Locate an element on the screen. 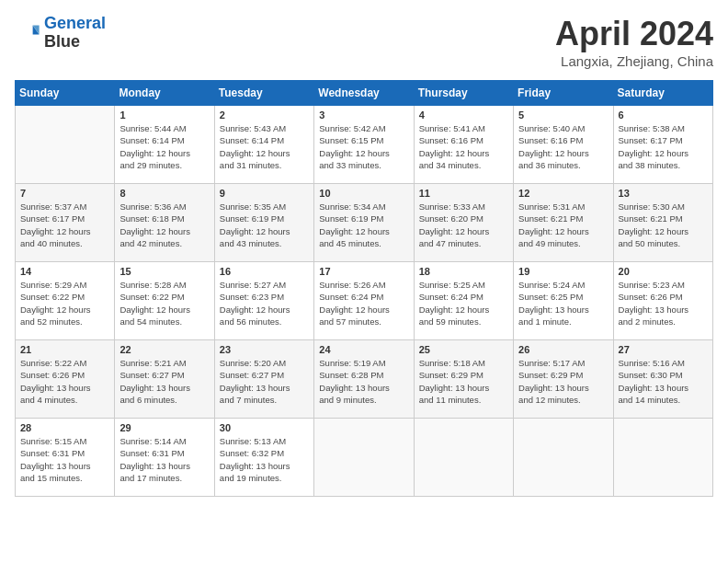 Image resolution: width=728 pixels, height=563 pixels. day-info: Sunrise: 5:13 AM Sunset: 6:32 PM Dayligh… is located at coordinates (265, 460).